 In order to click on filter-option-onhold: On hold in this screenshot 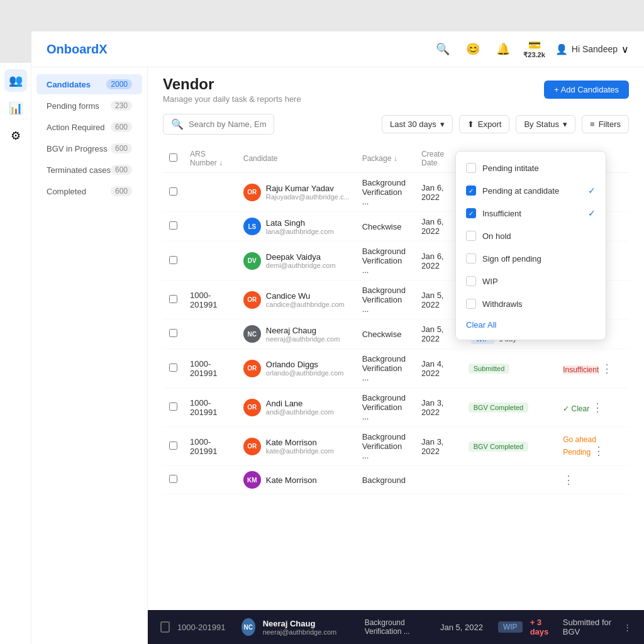, I will do `click(531, 236)`.